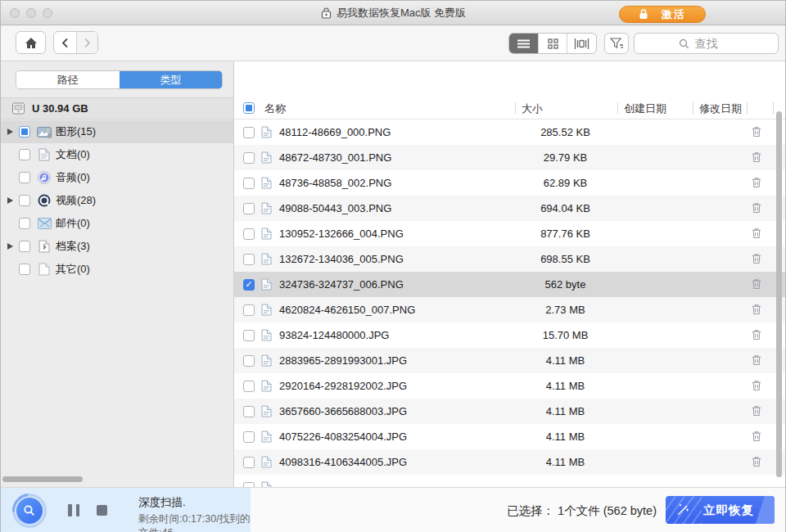 The image size is (786, 532). Describe the element at coordinates (509, 259) in the screenshot. I see `table-row: 132672-134036_005.PNG698.55 KB` at that location.